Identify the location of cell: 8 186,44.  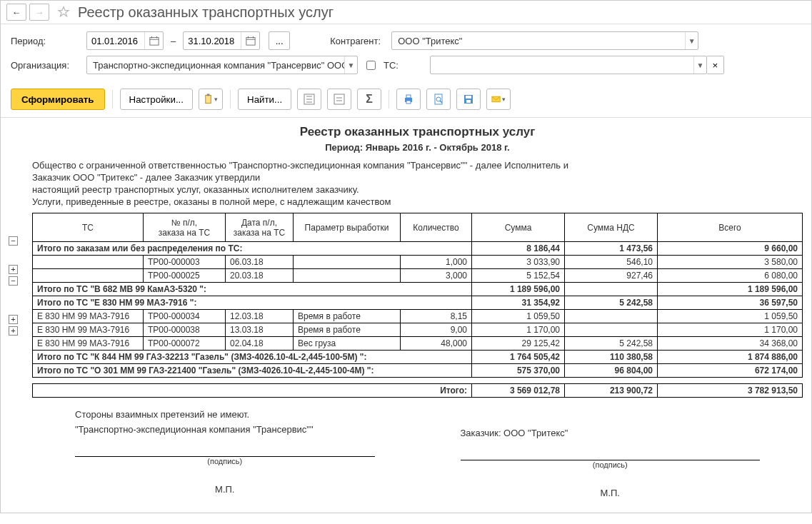
(518, 248).